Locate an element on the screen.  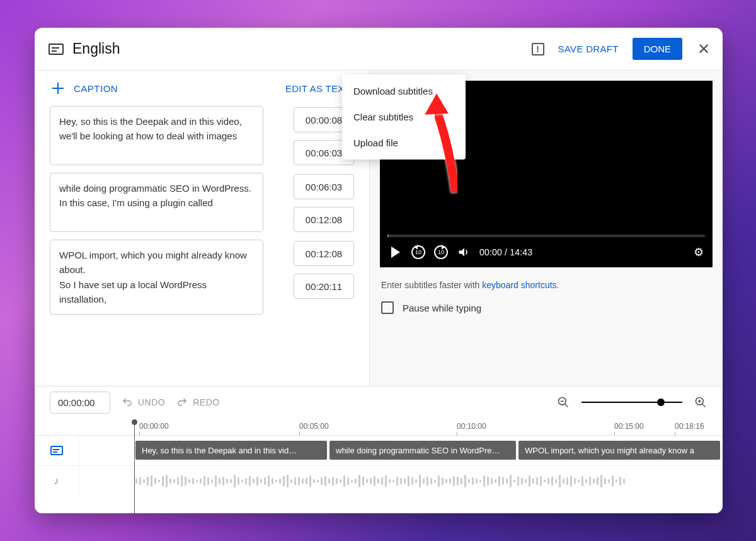
keyboard-shortcuts-link: keyboard shortcuts is located at coordinates (519, 285).